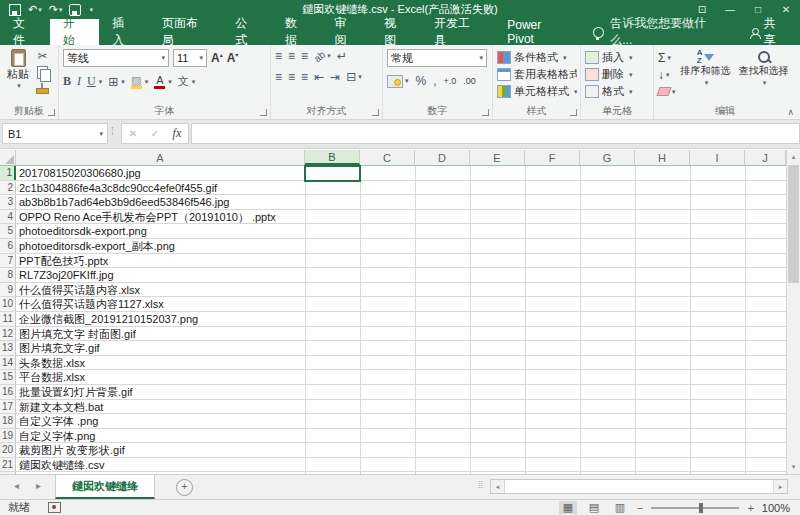  I want to click on scroll-left-button: ◂, so click(498, 486).